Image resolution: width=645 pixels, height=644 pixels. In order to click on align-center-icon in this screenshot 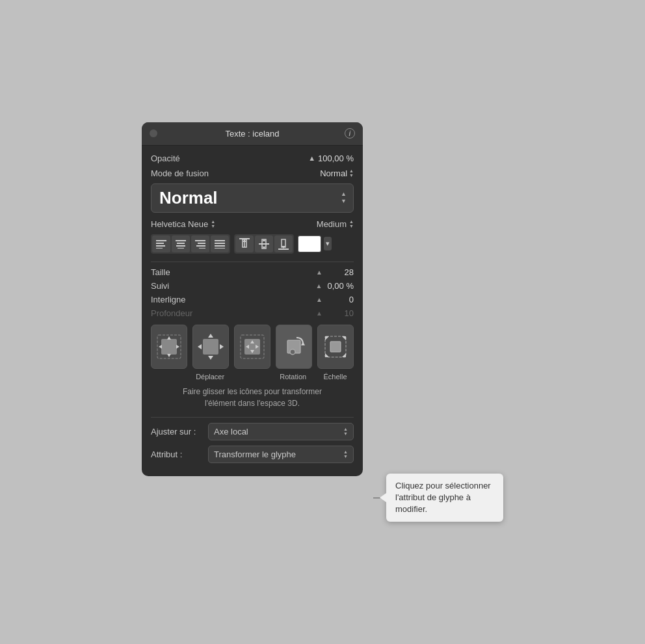, I will do `click(181, 244)`.